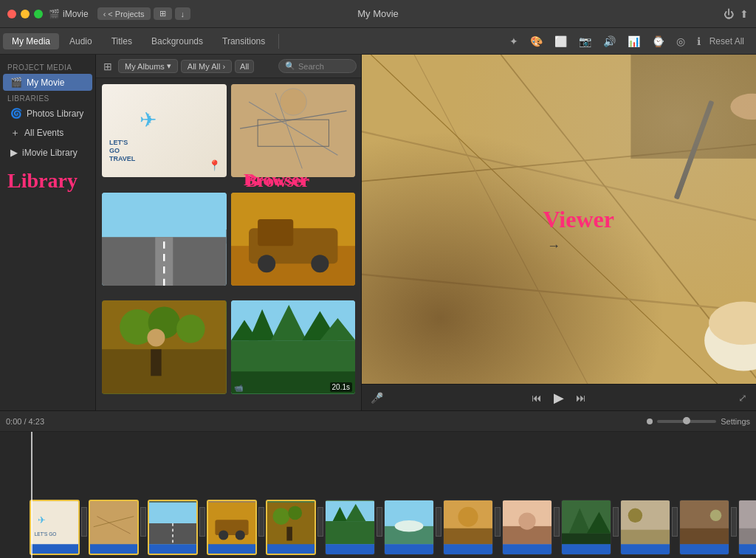 The width and height of the screenshot is (756, 558). What do you see at coordinates (47, 152) in the screenshot?
I see `sidebar-item-imovie-library: ▶ iMovie Library` at bounding box center [47, 152].